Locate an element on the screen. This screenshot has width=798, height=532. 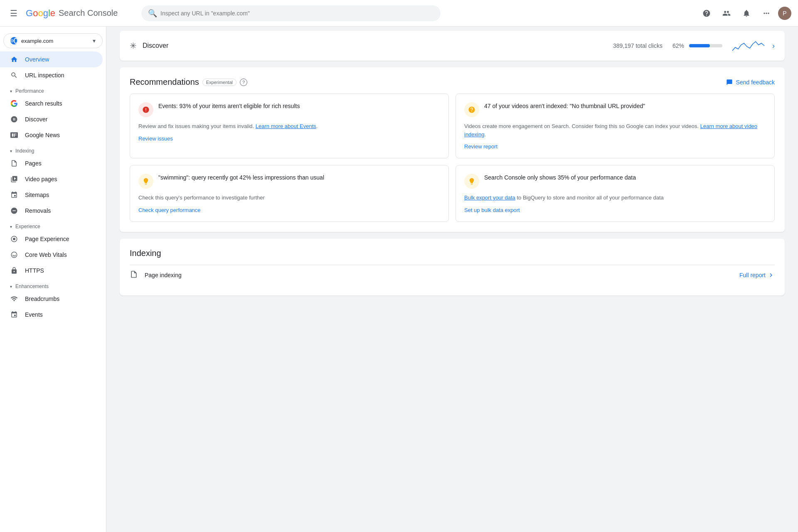
discover-row: ✳ Discover 389,197 total clicks 62% › is located at coordinates (452, 46).